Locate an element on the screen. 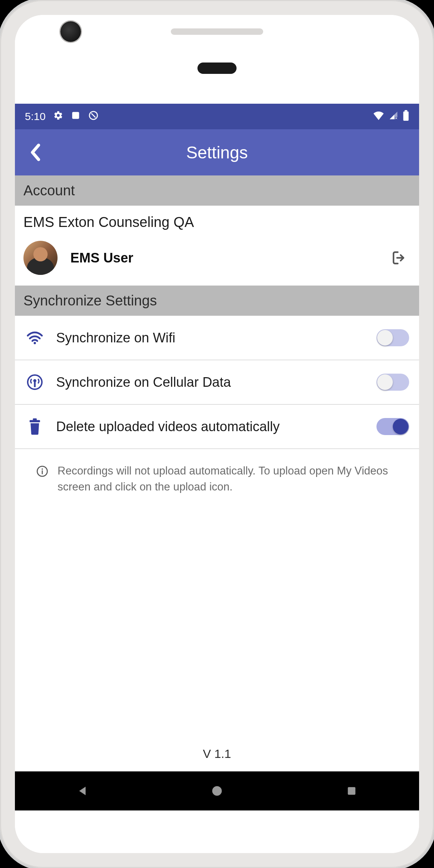 The image size is (434, 868). trash-icon is located at coordinates (35, 427).